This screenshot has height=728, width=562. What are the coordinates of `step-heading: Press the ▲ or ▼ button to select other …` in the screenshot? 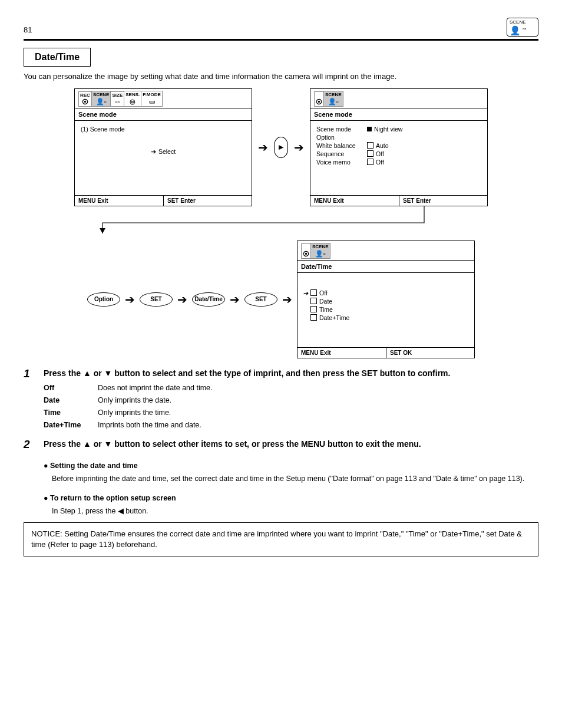 It's located at (232, 444).